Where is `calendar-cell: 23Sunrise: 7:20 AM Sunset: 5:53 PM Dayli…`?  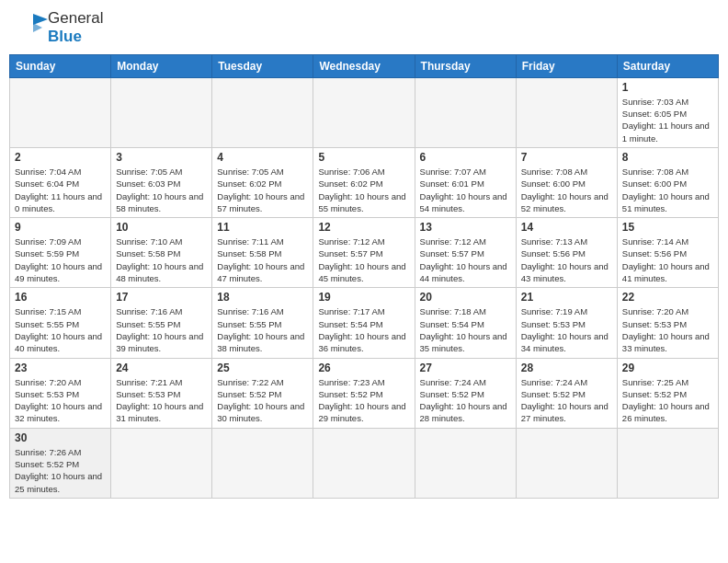 calendar-cell: 23Sunrise: 7:20 AM Sunset: 5:53 PM Dayli… is located at coordinates (61, 393).